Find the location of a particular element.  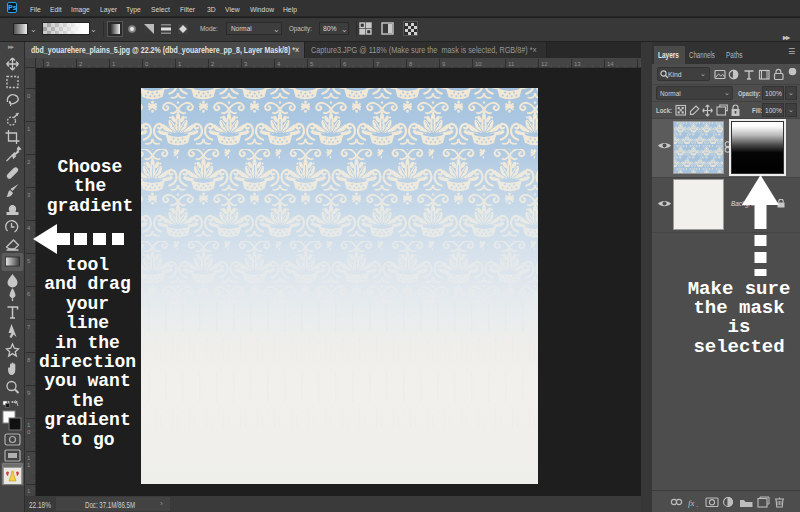

svg-text: 14 is located at coordinates (610, 64).